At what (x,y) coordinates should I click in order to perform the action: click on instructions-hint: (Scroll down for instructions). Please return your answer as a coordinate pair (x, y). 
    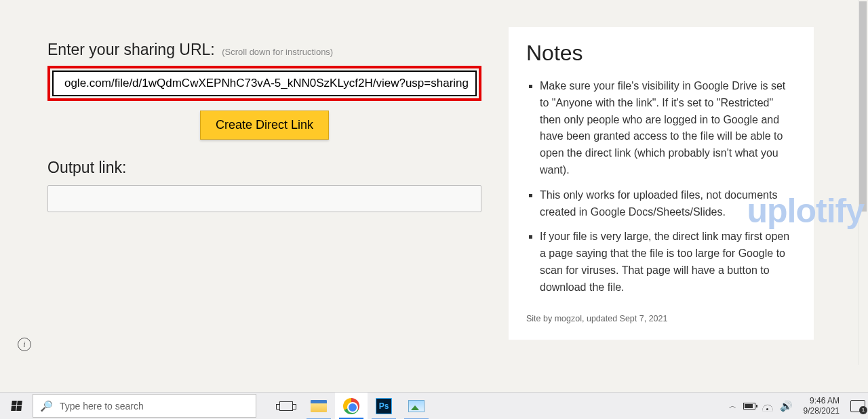
    Looking at the image, I should click on (277, 52).